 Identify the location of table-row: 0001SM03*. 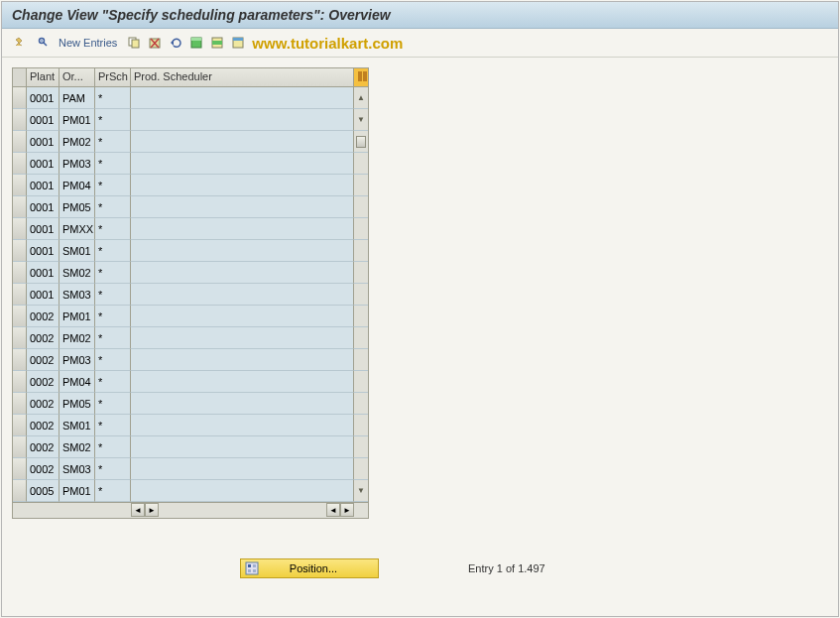
(190, 295).